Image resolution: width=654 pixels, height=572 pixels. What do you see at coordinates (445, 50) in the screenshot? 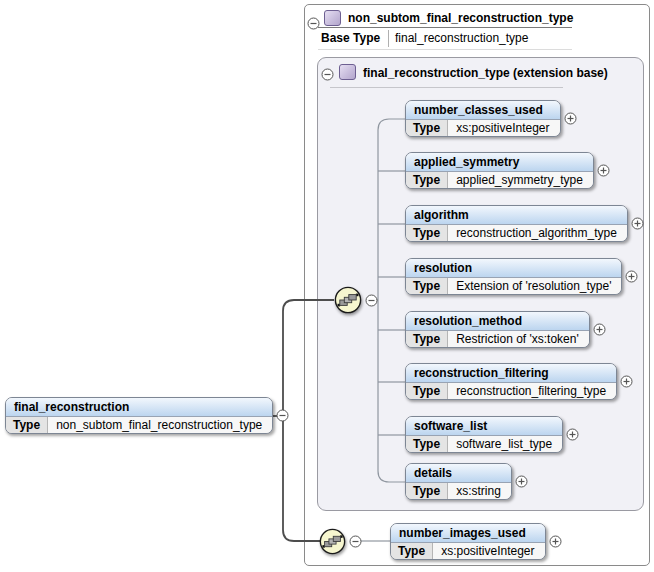
I see `base-type-underline` at bounding box center [445, 50].